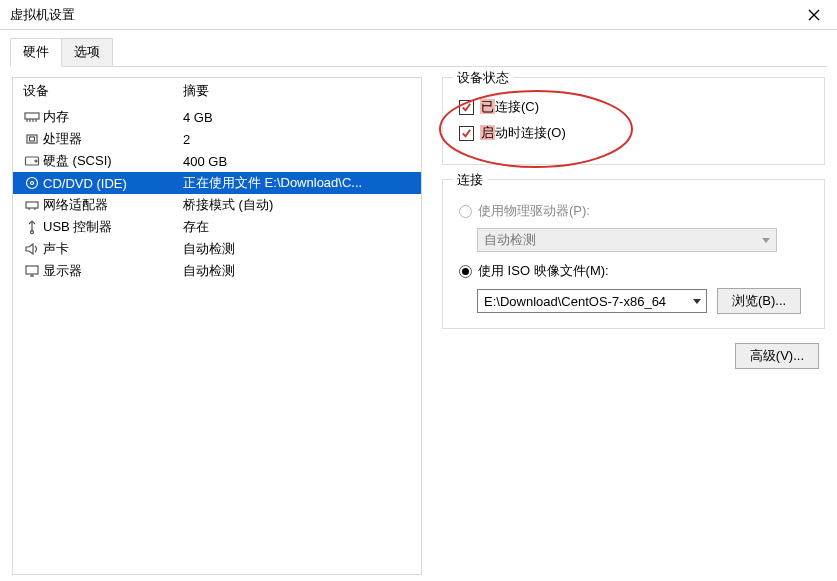 This screenshot has width=837, height=581. I want to click on device-row-harddisk: 硬盘 (SCSI) 400 GB, so click(217, 161).